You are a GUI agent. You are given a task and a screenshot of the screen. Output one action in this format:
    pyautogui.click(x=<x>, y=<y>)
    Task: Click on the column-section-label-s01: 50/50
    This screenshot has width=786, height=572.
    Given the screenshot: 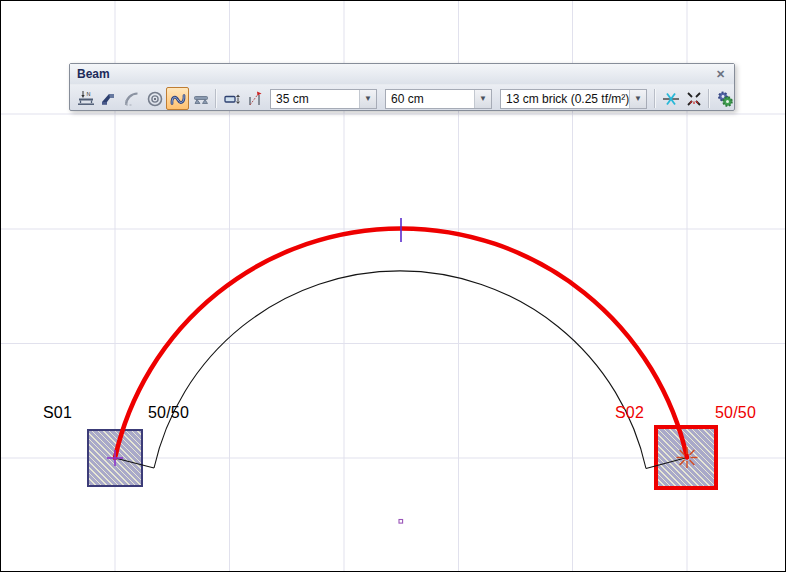 What is the action you would take?
    pyautogui.click(x=168, y=413)
    